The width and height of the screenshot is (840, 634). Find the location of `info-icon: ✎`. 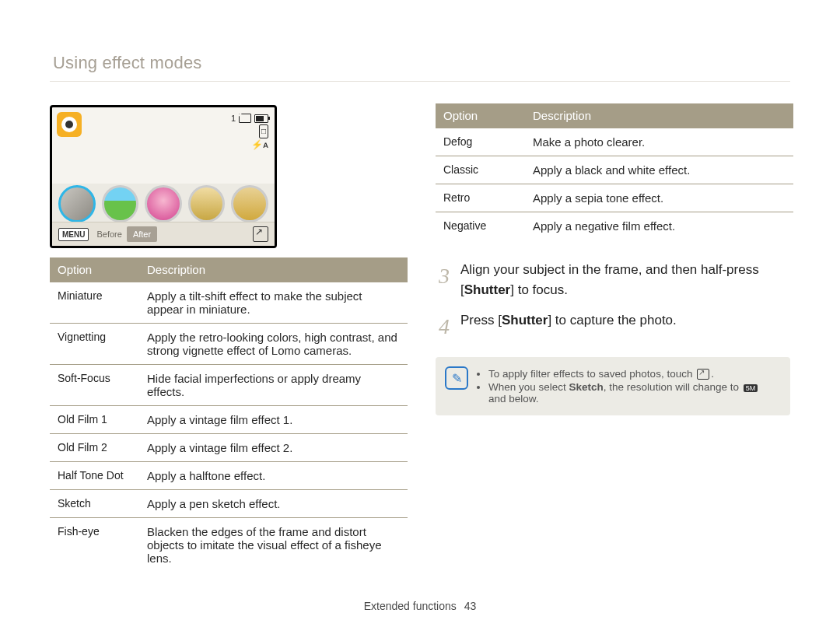

info-icon: ✎ is located at coordinates (457, 378).